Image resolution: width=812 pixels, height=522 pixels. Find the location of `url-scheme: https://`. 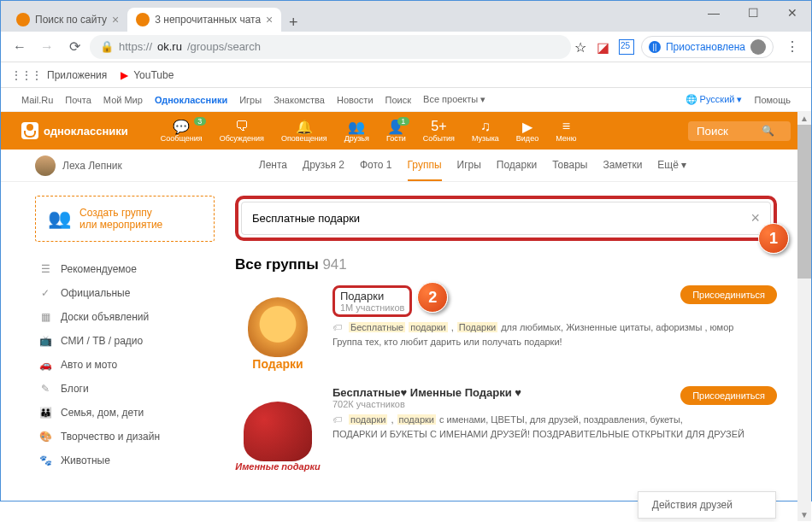

url-scheme: https:// is located at coordinates (135, 46).